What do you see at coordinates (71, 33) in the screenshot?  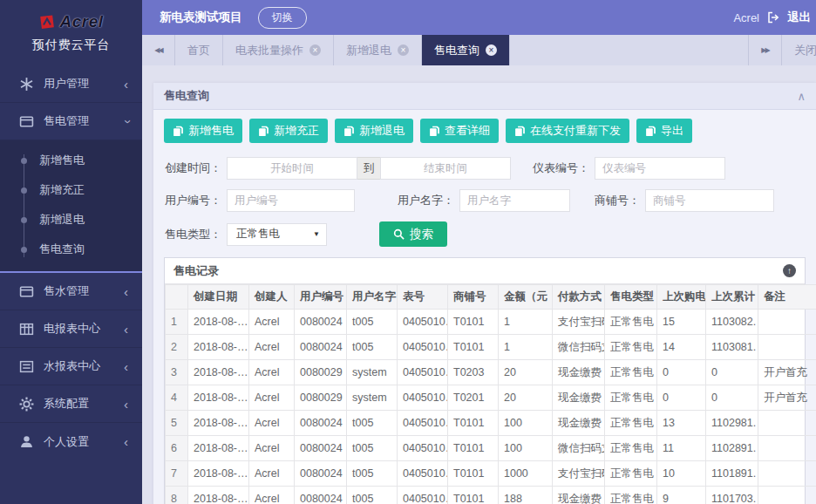 I see `brand: Acrel 预付费云平台` at bounding box center [71, 33].